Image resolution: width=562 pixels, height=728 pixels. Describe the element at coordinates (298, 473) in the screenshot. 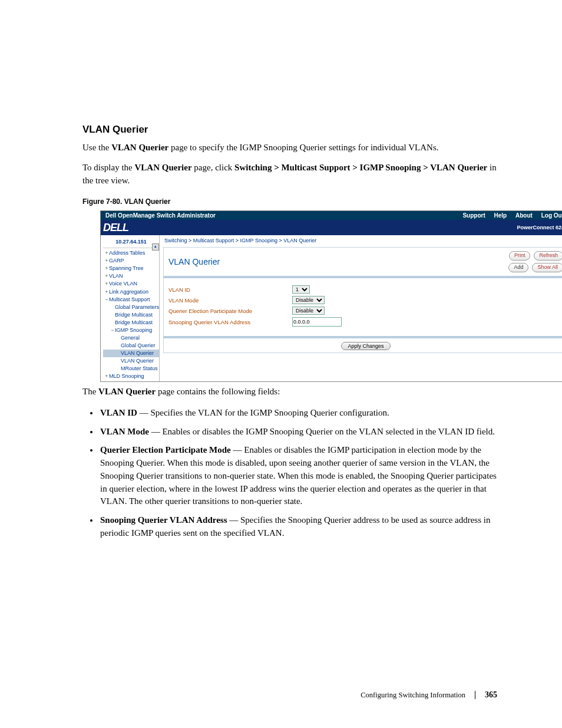

I see `field-list: VLAN ID — Specifies the VLAN for the IGM…` at that location.